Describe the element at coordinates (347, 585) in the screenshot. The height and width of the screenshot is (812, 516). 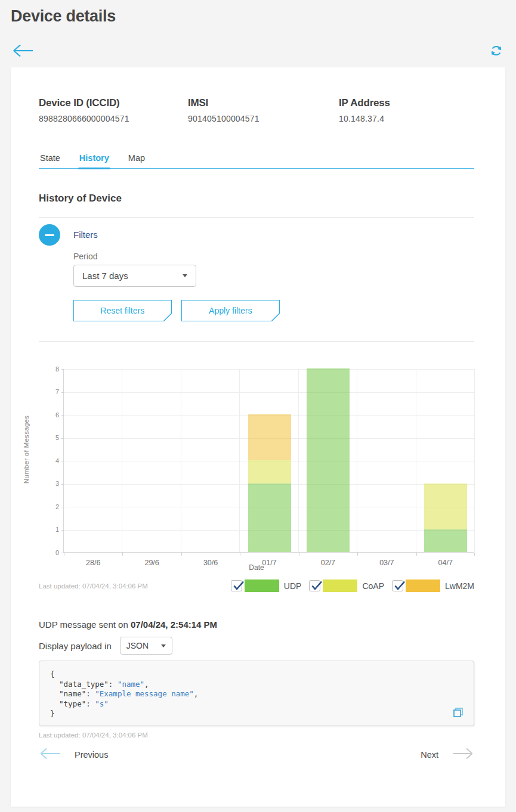
I see `legend-item-coap: CoAP` at that location.